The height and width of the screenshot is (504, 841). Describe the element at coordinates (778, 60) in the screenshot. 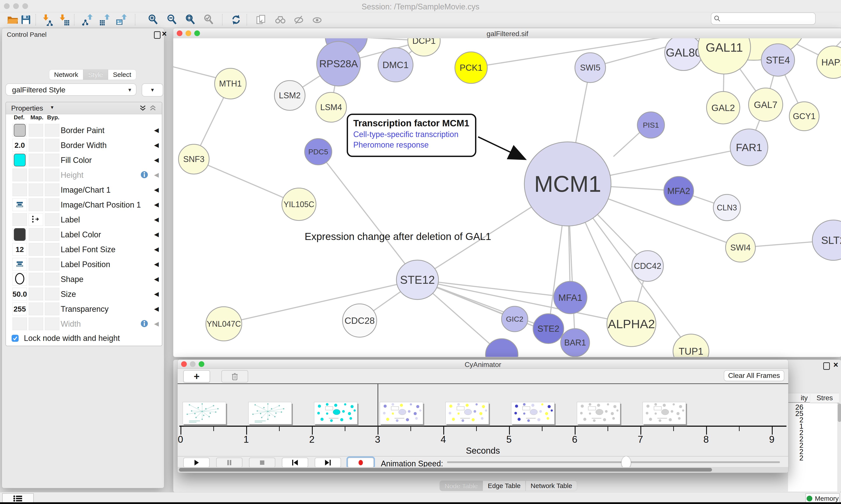

I see `network-node-STE4: STE4` at that location.